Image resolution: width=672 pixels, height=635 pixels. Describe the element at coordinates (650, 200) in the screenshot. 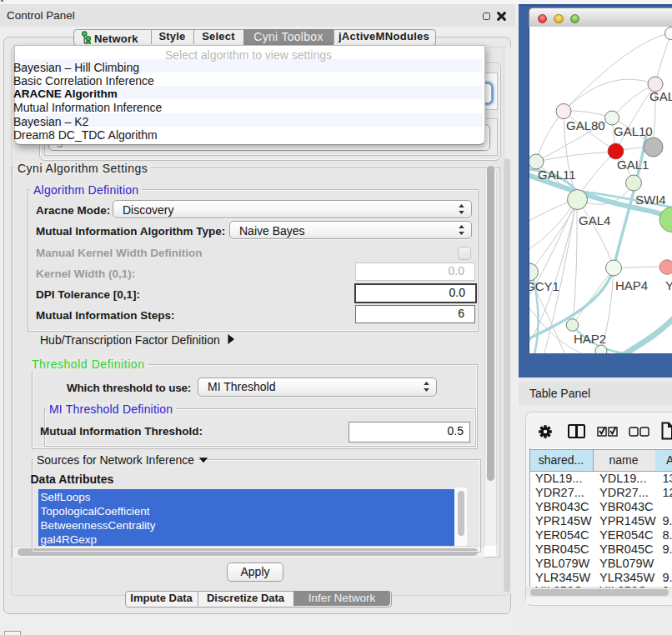

I see `svg-text: SWI4` at that location.